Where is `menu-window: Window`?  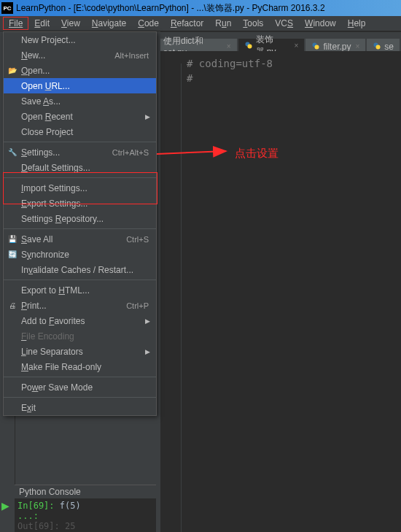
menu-window: Window is located at coordinates (321, 23).